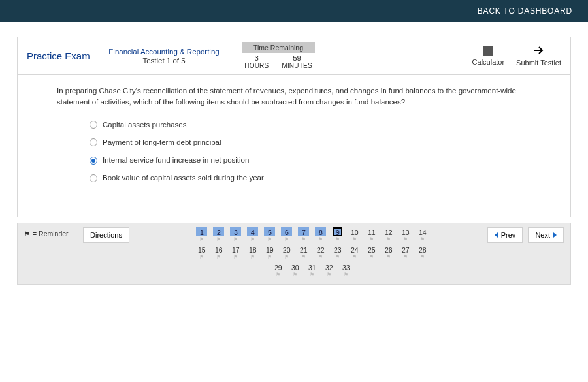  I want to click on question-cell: 23⚑, so click(338, 252).